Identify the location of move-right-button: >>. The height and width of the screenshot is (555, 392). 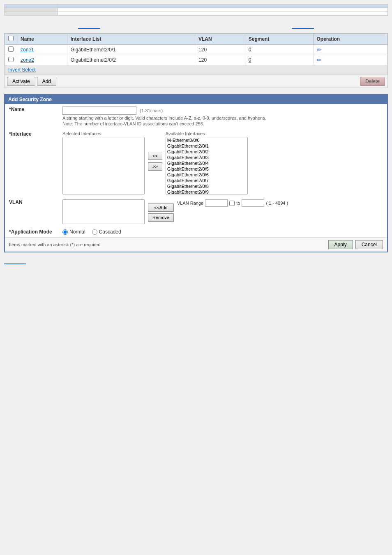
(155, 166).